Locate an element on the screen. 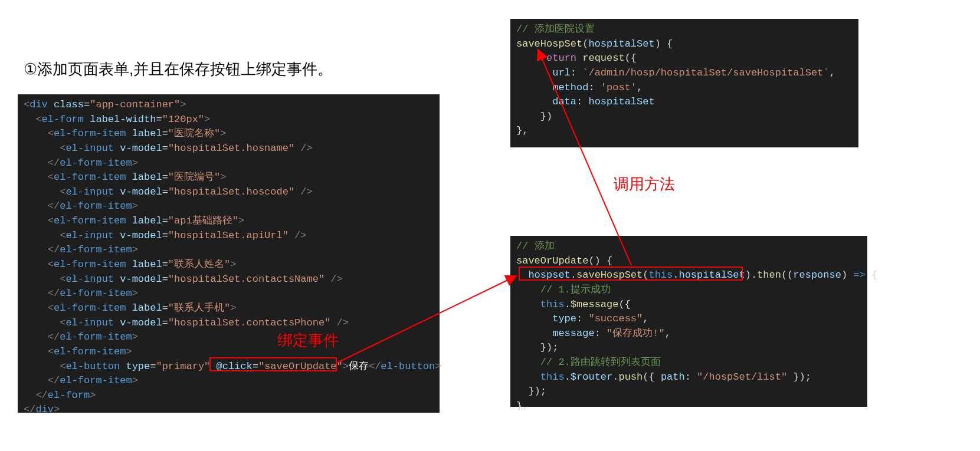 The height and width of the screenshot is (451, 980). code-line: <el-form-item label="联系人姓名"> is located at coordinates (229, 265).